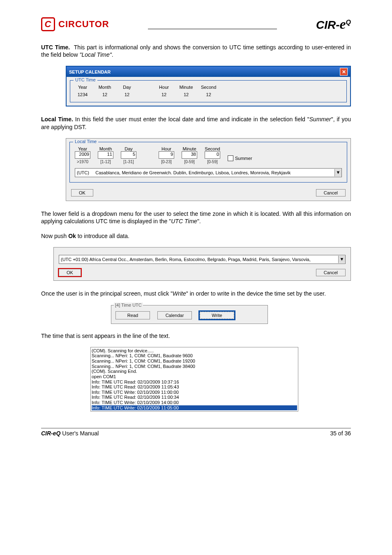  Describe the element at coordinates (164, 95) in the screenshot. I see `utc-hour: 12` at that location.